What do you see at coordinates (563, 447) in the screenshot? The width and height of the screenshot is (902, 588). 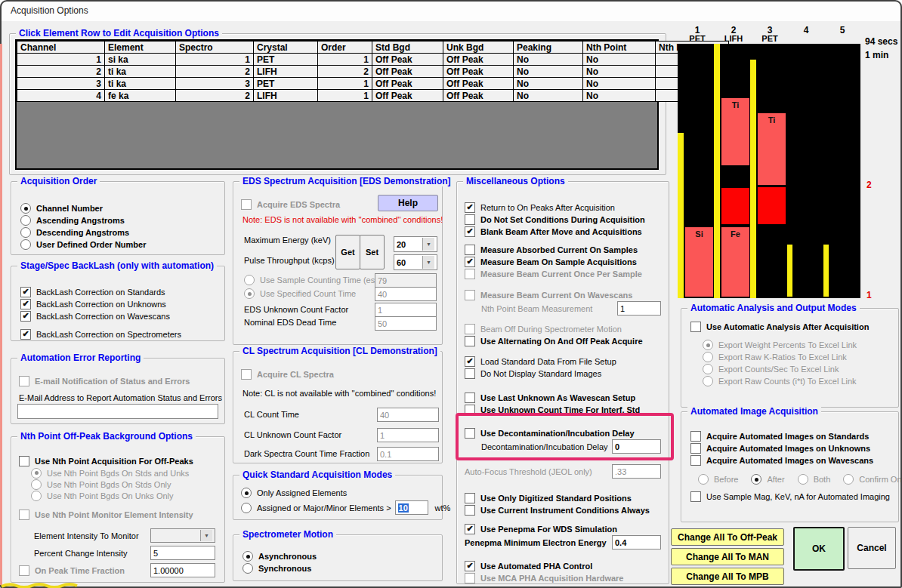 I see `field-row: Decontamination/Incubation Delay0` at bounding box center [563, 447].